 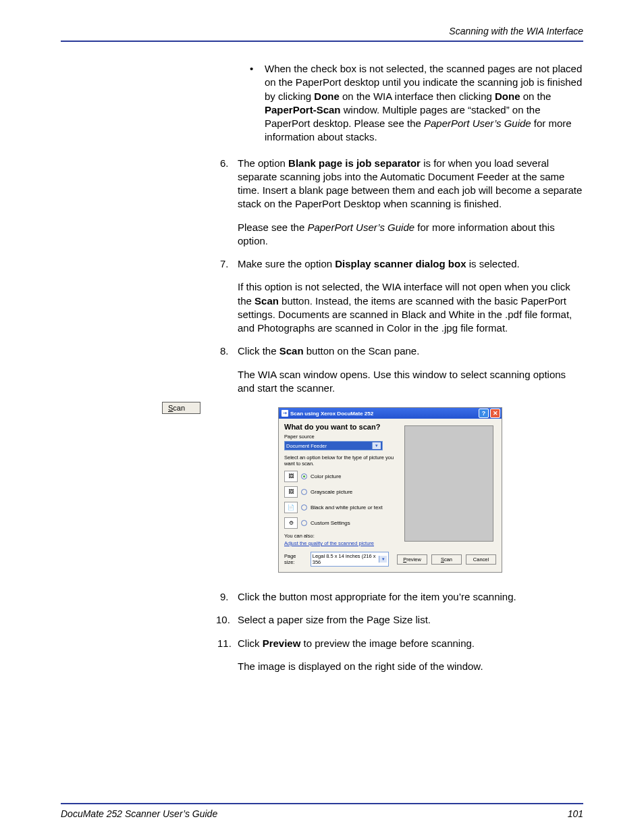 I want to click on wia-scan-dialog: ⇢ Scan using Xerox DocuMate 252 ? ✕ What…, so click(x=390, y=490).